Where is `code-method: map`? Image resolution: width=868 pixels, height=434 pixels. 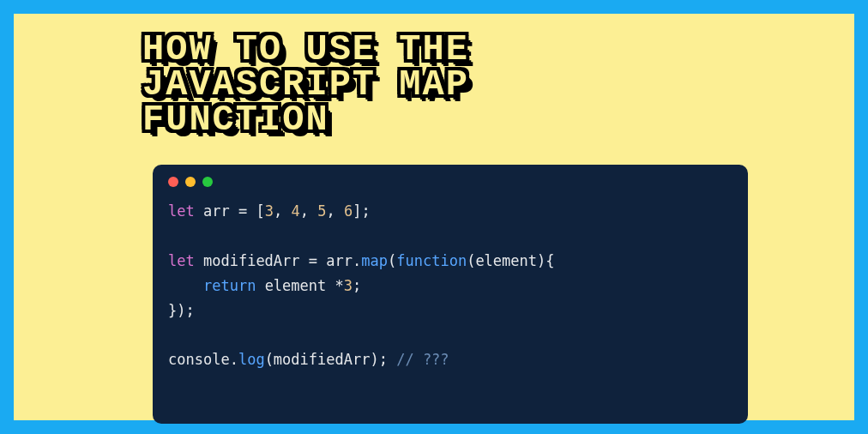 code-method: map is located at coordinates (374, 261).